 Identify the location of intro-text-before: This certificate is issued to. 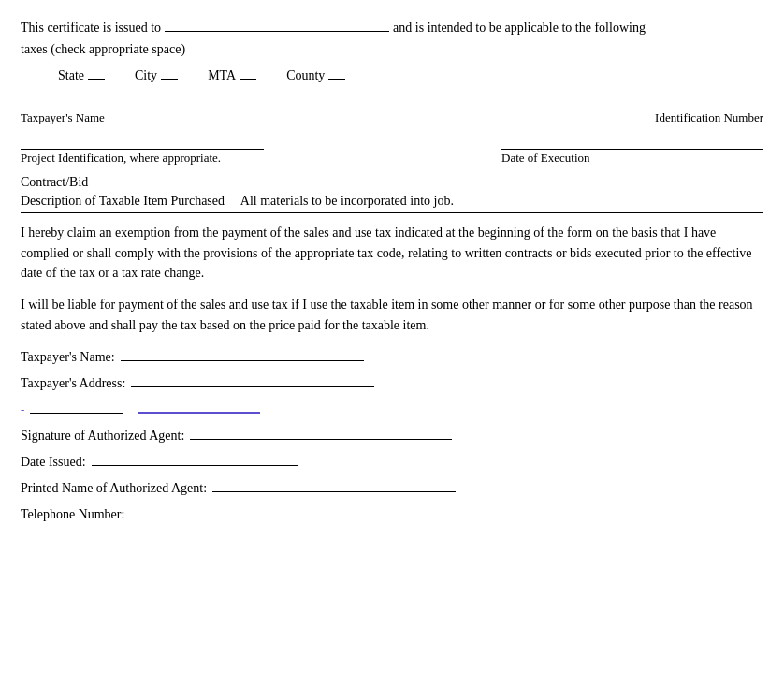
(91, 28).